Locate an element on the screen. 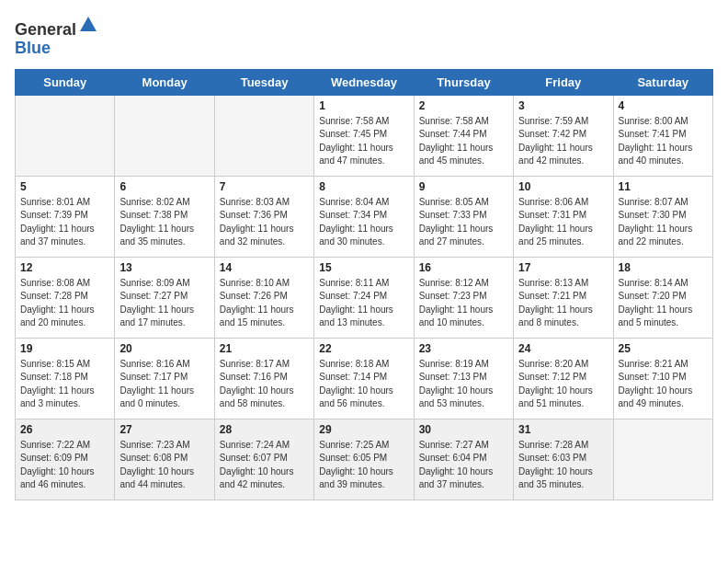 Image resolution: width=728 pixels, height=563 pixels. calendar-day-cell: 26Sunrise: 7:22 AMSunset: 6:09 PMDayligh… is located at coordinates (65, 459).